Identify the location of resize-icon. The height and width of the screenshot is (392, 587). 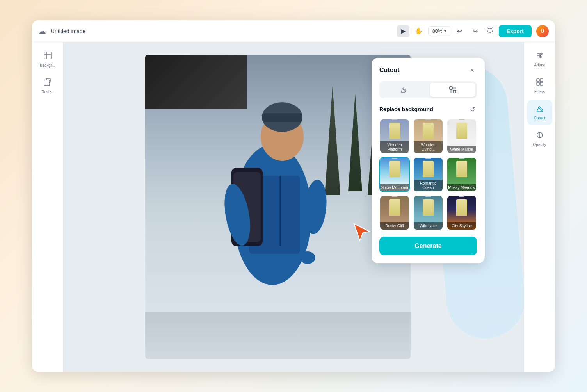
(48, 83).